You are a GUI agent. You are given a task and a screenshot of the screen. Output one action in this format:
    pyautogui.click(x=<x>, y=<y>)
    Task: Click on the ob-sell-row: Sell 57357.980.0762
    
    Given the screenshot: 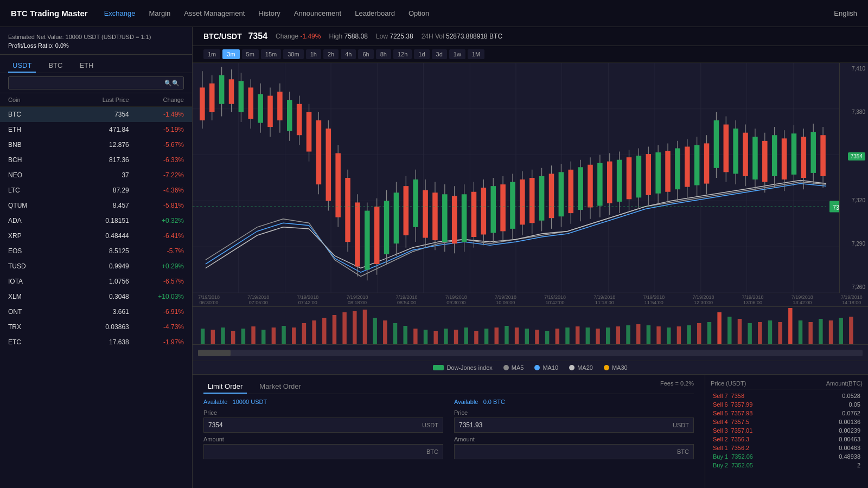 What is the action you would take?
    pyautogui.click(x=787, y=413)
    